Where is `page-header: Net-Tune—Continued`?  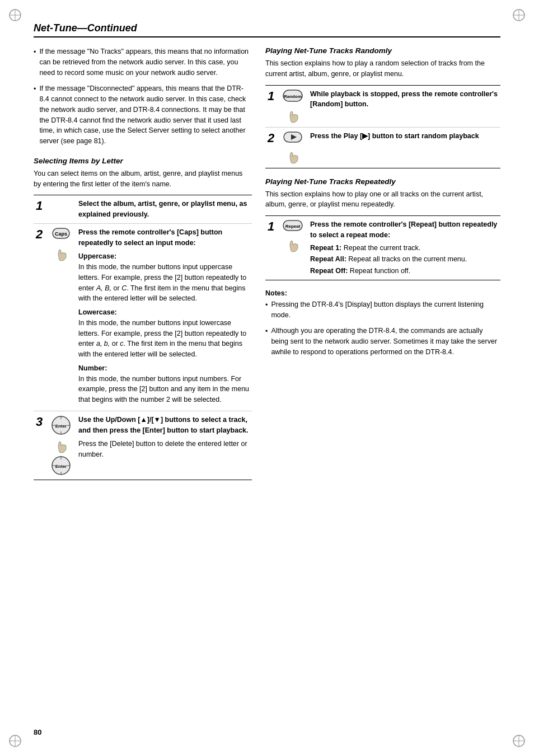 page-header: Net-Tune—Continued is located at coordinates (267, 30).